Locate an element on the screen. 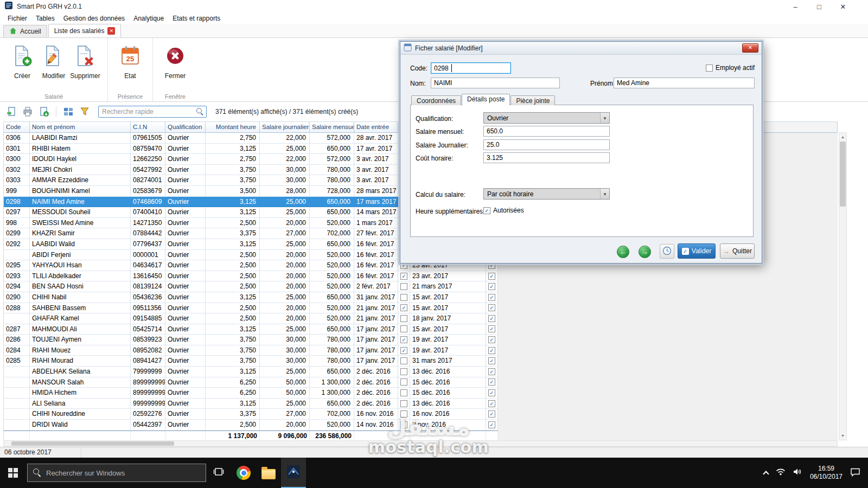 The image size is (868, 488). table-row: 0294BEN SAAD Hosni08139124Ouvrier2,50020… is located at coordinates (251, 287).